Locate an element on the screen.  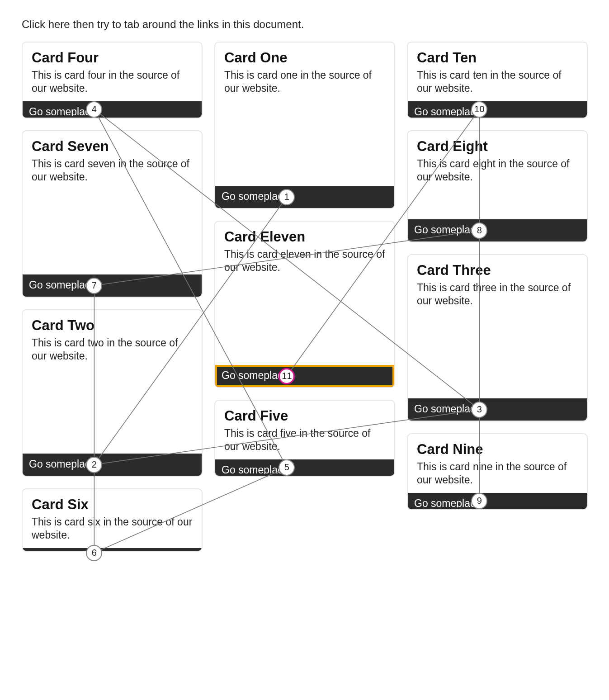
tab-order-badge-2: 2 is located at coordinates (94, 465).